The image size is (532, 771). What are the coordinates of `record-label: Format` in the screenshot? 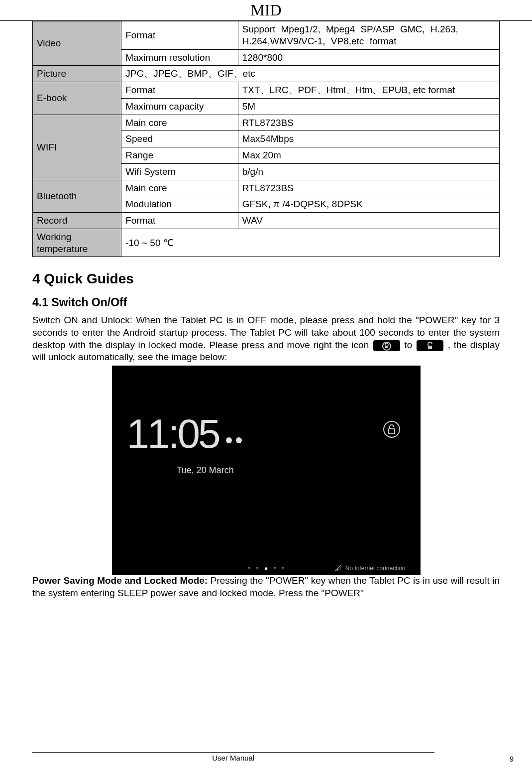 It's located at (180, 221).